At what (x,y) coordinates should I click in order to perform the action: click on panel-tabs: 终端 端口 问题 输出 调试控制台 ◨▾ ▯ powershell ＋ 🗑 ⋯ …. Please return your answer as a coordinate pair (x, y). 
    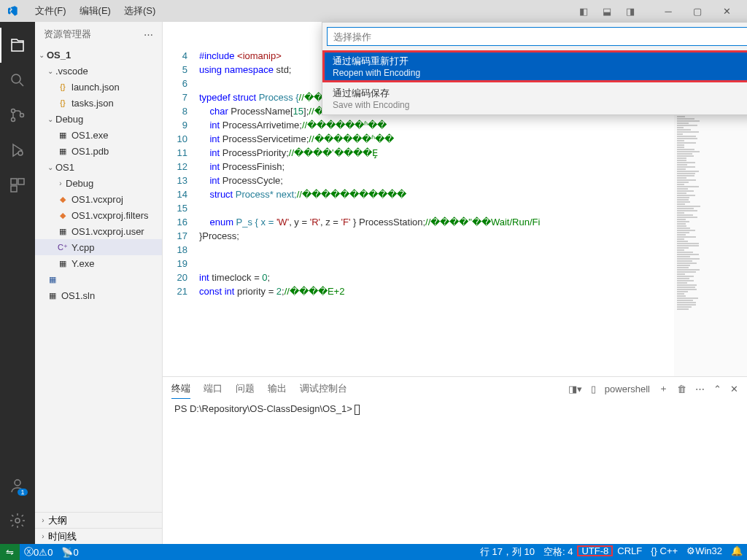
    Looking at the image, I should click on (455, 389).